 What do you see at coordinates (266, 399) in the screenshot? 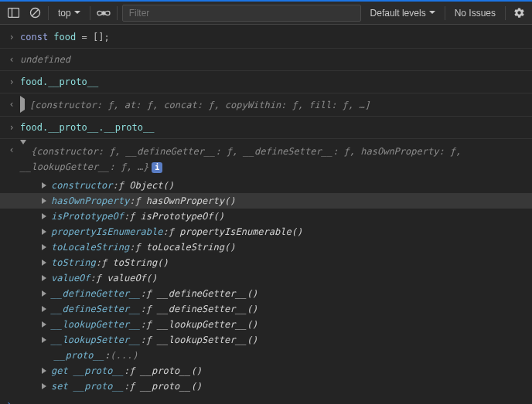
I see `console-prompt: ›` at bounding box center [266, 399].